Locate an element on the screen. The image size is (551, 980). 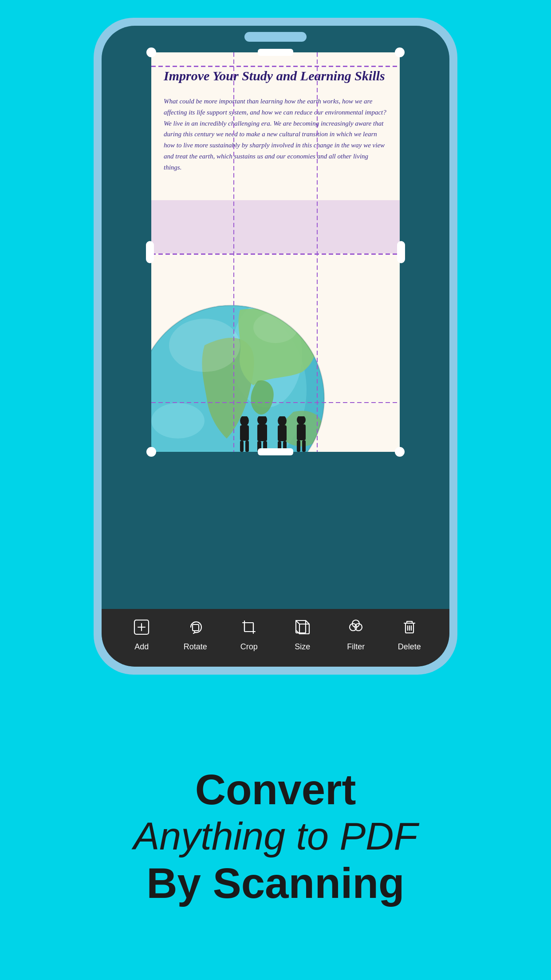
rotate-icon is located at coordinates (195, 627).